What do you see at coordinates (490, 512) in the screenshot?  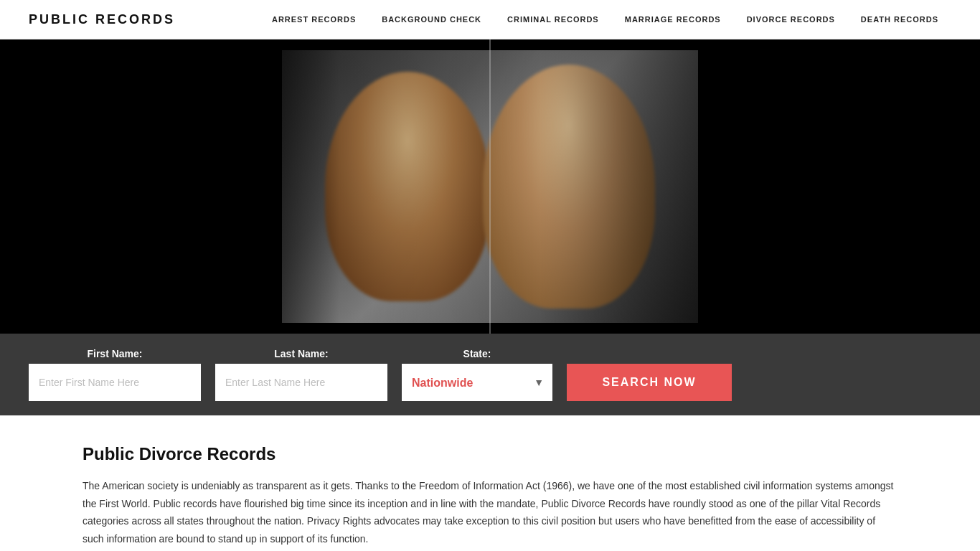 I see `content-body: The American society is undeniably as tr…` at bounding box center [490, 512].